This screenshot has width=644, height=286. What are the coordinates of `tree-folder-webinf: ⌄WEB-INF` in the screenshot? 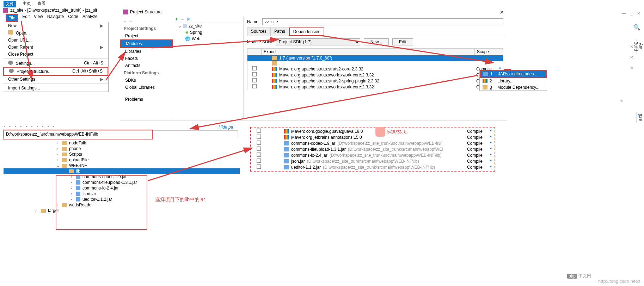 It's located at (122, 166).